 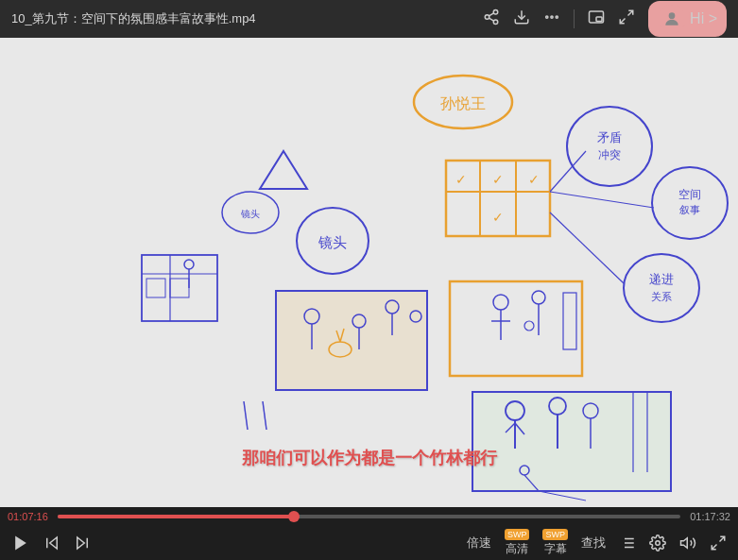 I want to click on left-controls, so click(x=51, y=543).